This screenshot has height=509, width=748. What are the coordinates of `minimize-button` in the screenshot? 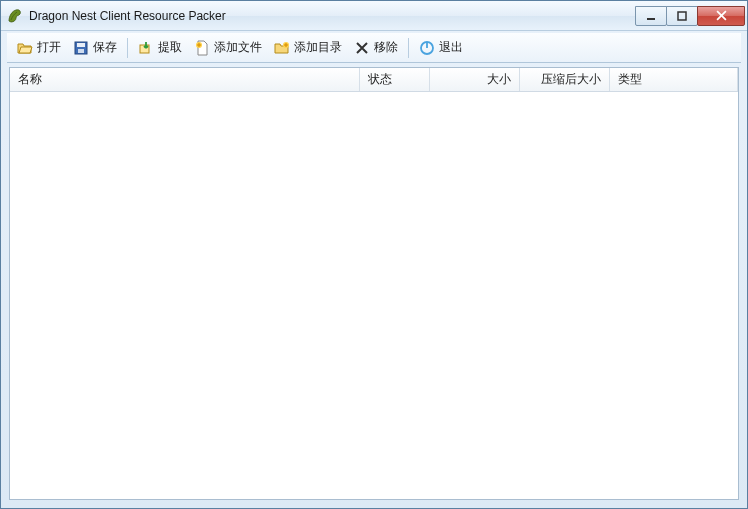 It's located at (651, 16).